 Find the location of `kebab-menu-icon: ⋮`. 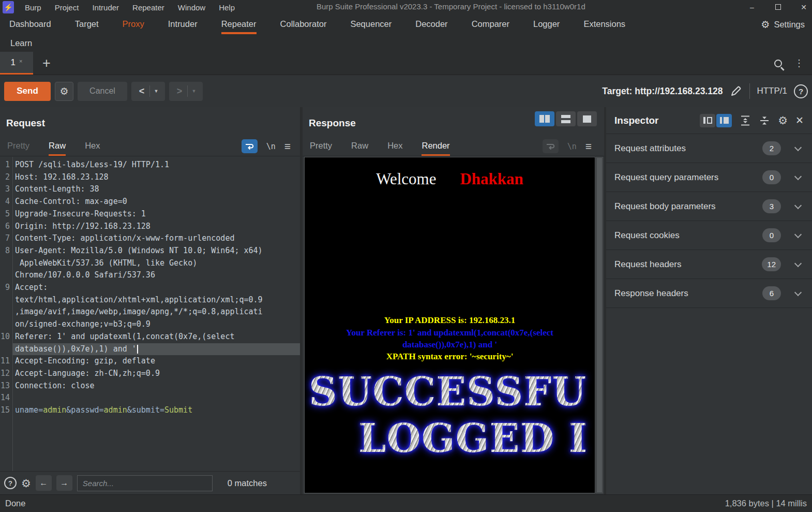

kebab-menu-icon: ⋮ is located at coordinates (799, 63).